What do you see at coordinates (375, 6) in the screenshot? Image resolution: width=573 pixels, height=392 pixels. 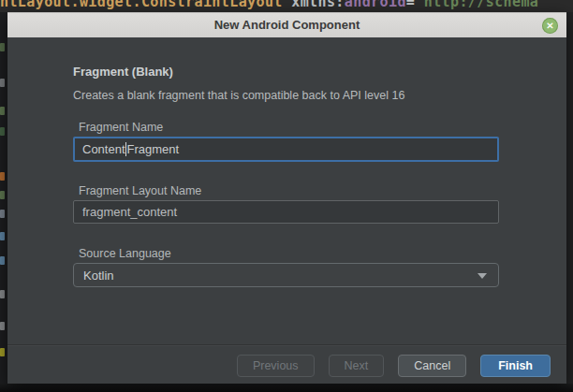 I see `code-segment: android` at bounding box center [375, 6].